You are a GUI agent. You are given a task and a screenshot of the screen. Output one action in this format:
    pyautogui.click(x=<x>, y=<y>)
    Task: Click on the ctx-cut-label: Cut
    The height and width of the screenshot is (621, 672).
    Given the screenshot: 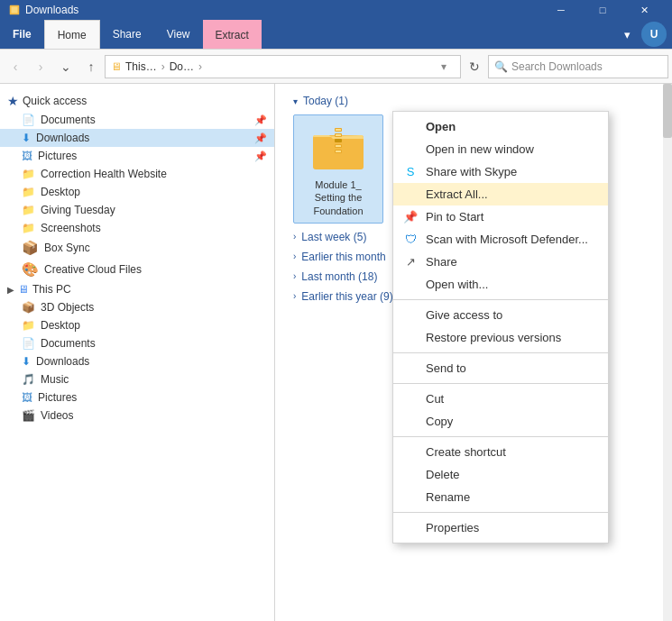 What is the action you would take?
    pyautogui.click(x=435, y=398)
    